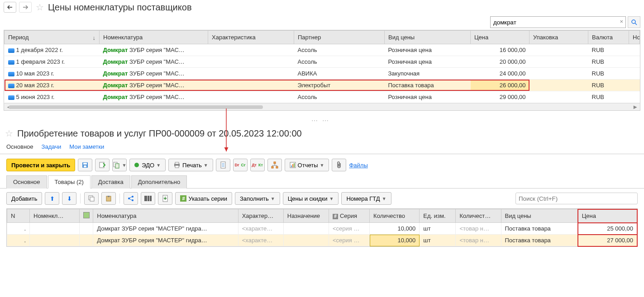 The image size is (644, 297). Describe the element at coordinates (339, 38) in the screenshot. I see `col-partner: Партнер` at that location.